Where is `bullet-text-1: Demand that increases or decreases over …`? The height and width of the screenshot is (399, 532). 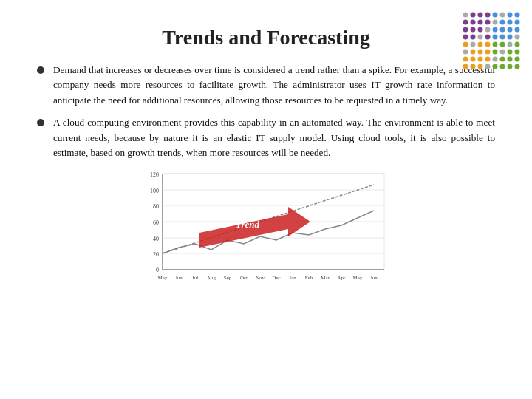
bullet-text-1: Demand that increases or decreases over … is located at coordinates (274, 86).